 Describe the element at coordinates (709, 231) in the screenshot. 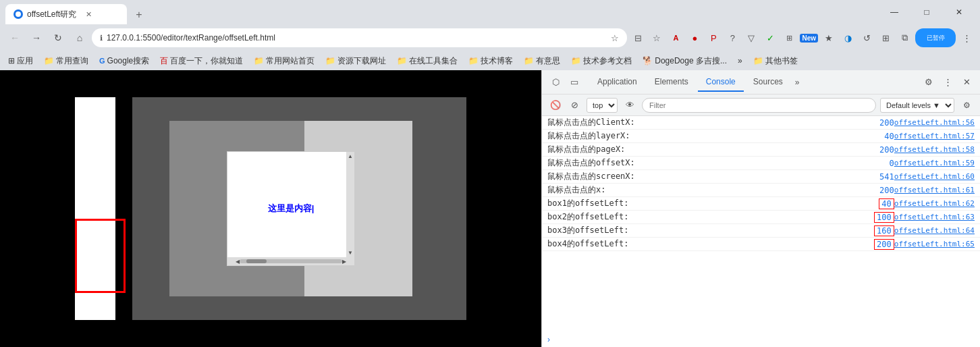

I see `console-row-label: box3的offsetLeft:` at that location.